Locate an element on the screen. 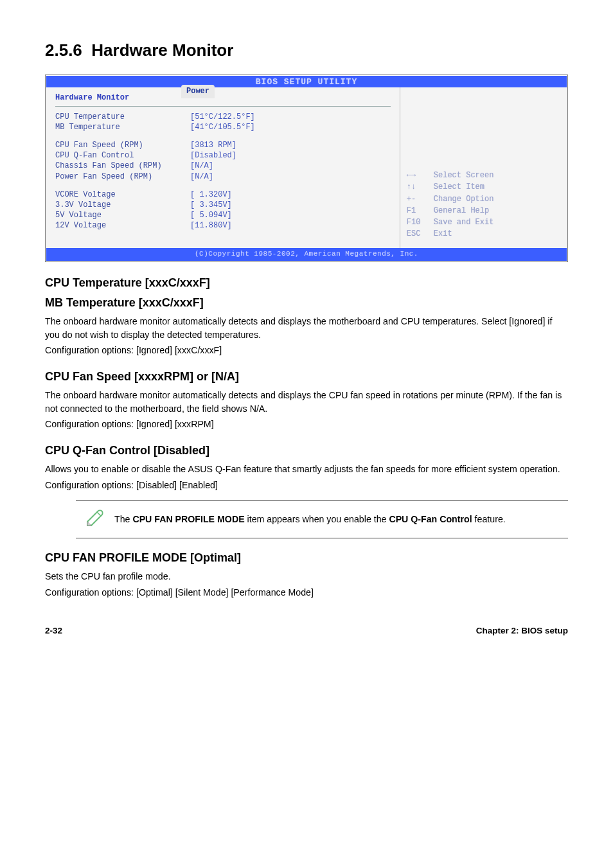  bios-help-key: ESC is located at coordinates (420, 234).